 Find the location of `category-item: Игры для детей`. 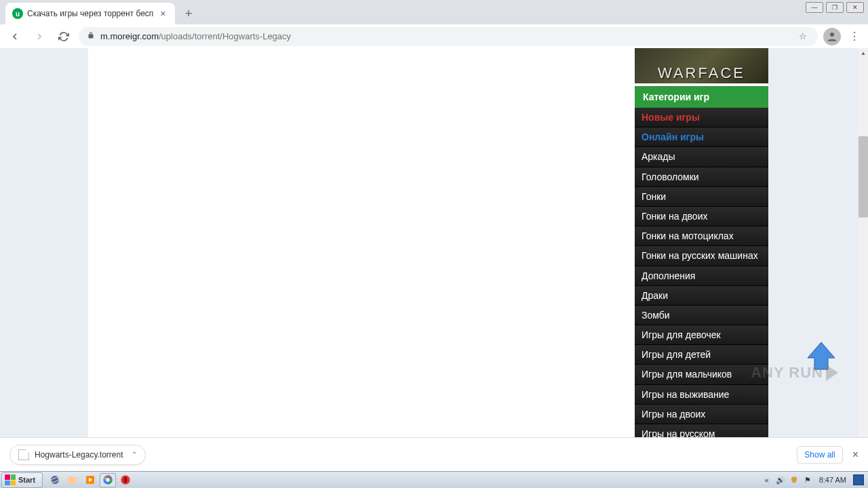

category-item: Игры для детей is located at coordinates (701, 355).